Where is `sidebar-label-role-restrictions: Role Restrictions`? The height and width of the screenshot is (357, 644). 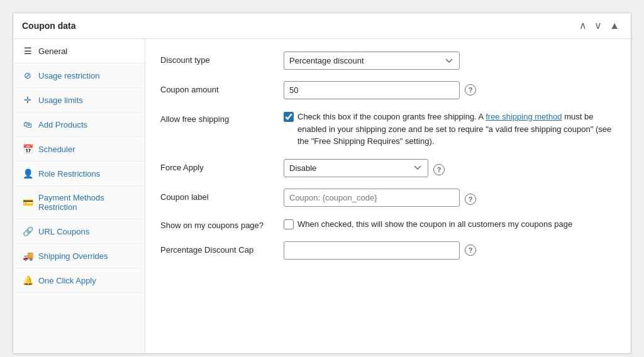
sidebar-label-role-restrictions: Role Restrictions is located at coordinates (69, 173).